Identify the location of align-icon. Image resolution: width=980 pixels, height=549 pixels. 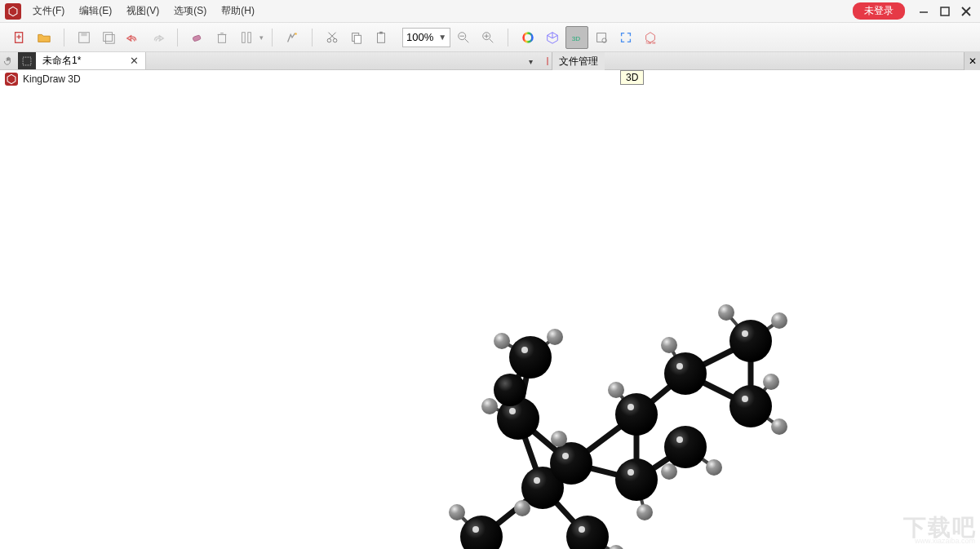
(246, 38).